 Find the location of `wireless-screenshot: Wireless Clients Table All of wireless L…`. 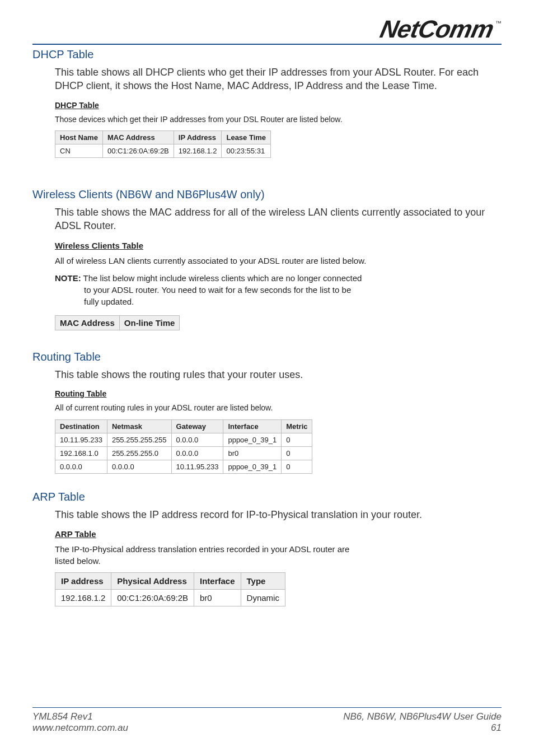

wireless-screenshot: Wireless Clients Table All of wireless L… is located at coordinates (278, 286).